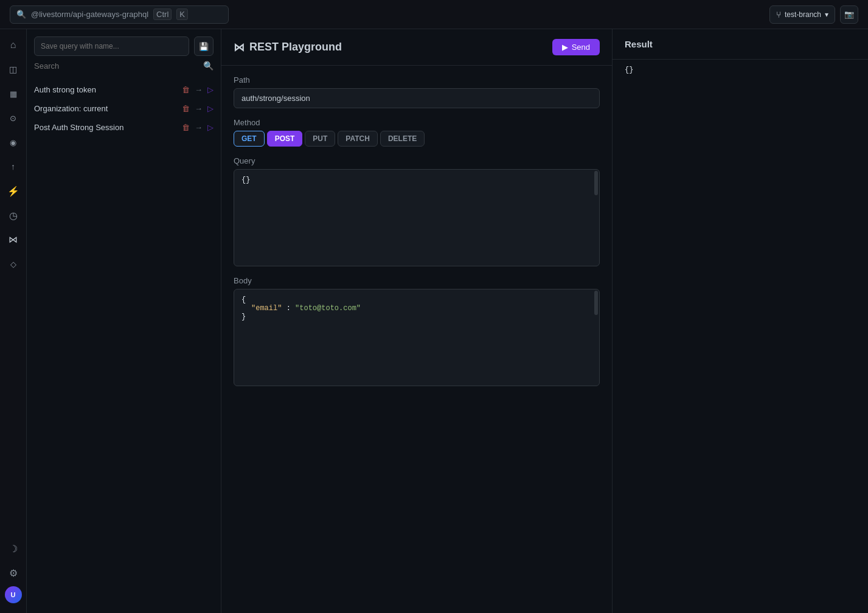 This screenshot has width=868, height=613. What do you see at coordinates (13, 549) in the screenshot?
I see `moon-icon: ☽` at bounding box center [13, 549].